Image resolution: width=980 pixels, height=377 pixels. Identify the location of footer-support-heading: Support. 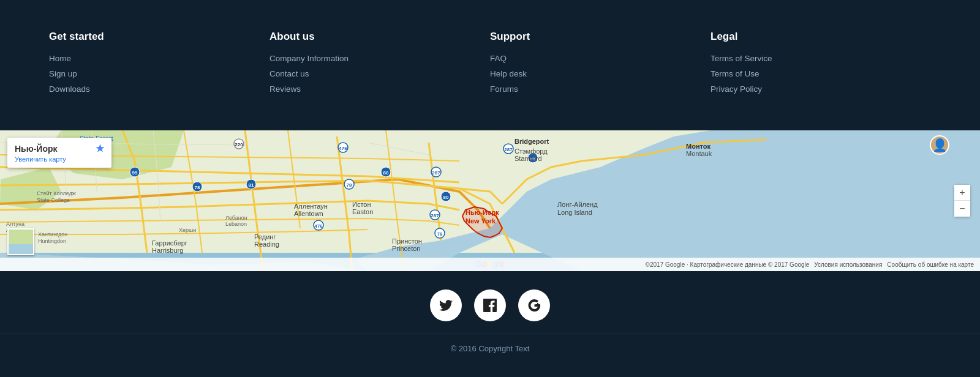
(600, 37).